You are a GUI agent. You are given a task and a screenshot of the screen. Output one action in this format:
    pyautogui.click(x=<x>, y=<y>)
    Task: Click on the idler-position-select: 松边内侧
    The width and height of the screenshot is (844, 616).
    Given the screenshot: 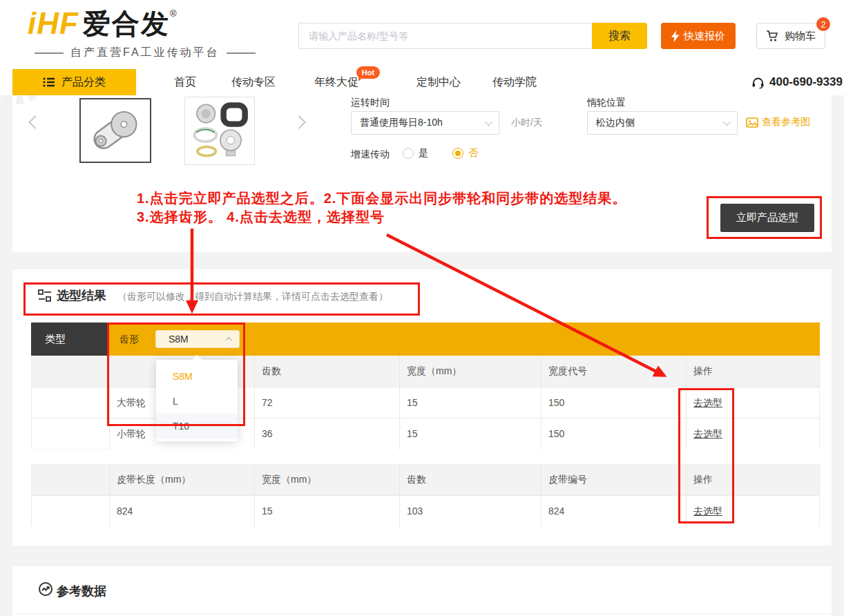 What is the action you would take?
    pyautogui.click(x=662, y=123)
    